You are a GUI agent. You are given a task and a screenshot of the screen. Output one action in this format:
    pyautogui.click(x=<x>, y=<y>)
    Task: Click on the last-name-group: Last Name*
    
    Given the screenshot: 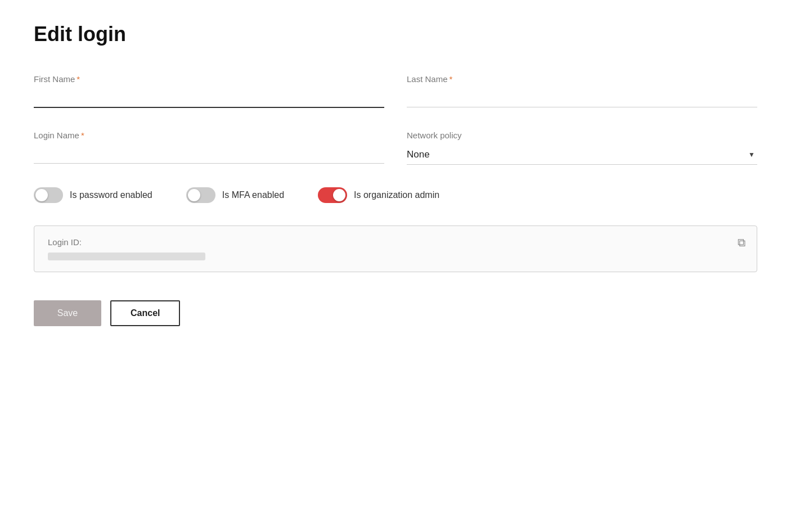 What is the action you would take?
    pyautogui.click(x=582, y=91)
    